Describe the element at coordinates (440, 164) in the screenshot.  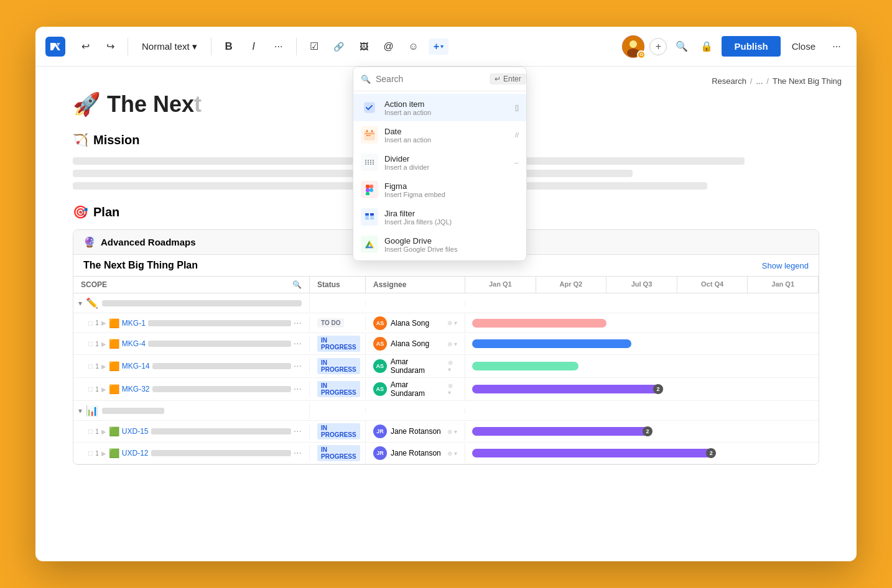
I see `insert-dropdown: 🔍 ↵ Enter Action item Insert an acti` at that location.